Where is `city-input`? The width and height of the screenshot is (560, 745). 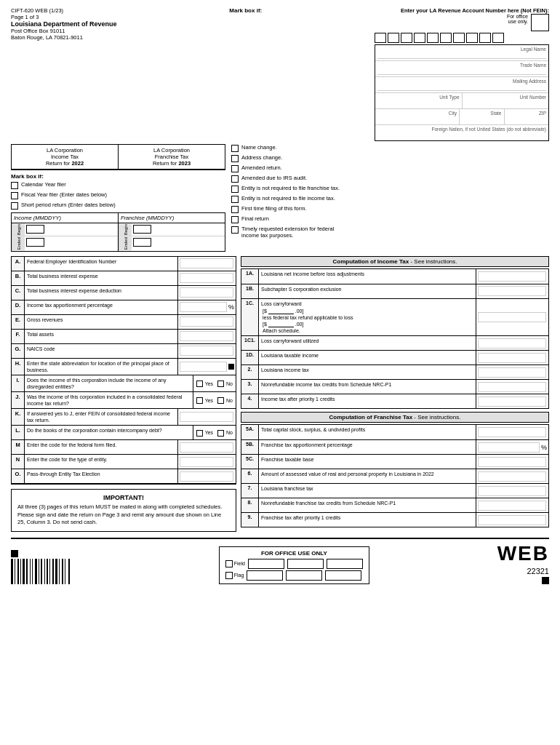
city-input is located at coordinates (417, 119).